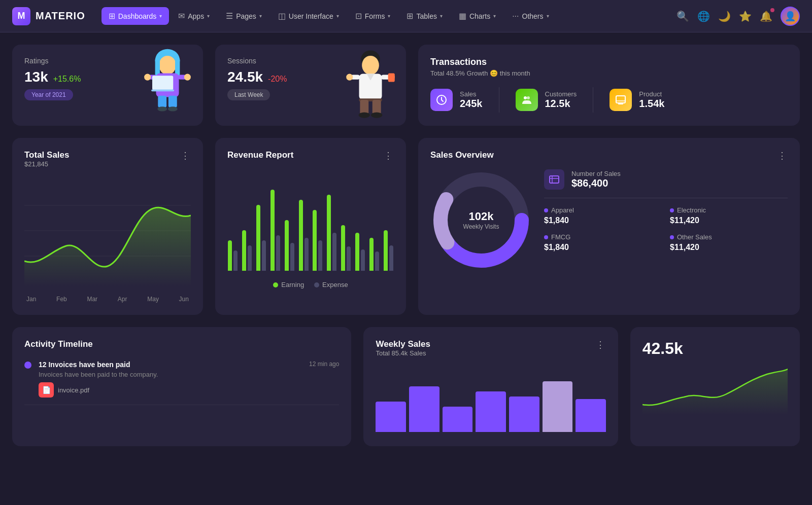 The width and height of the screenshot is (812, 505). What do you see at coordinates (715, 389) in the screenshot?
I see `mini-line-chart` at bounding box center [715, 389].